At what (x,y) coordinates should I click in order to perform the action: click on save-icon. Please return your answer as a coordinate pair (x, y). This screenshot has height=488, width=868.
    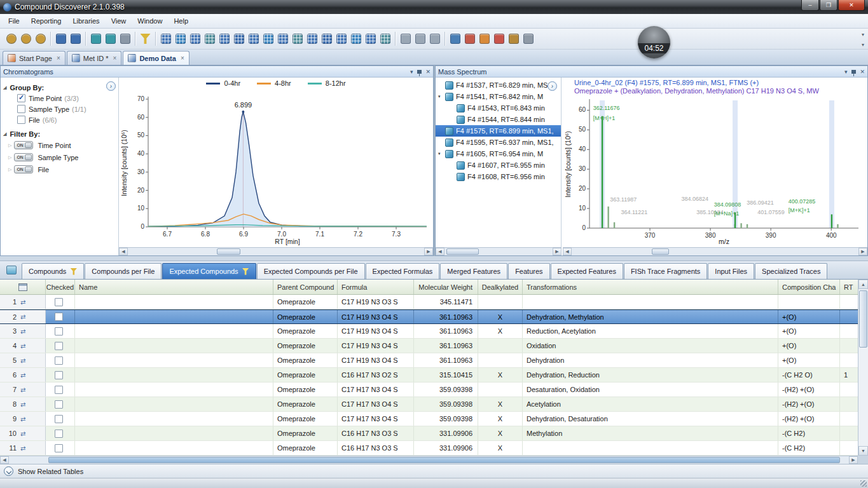
    Looking at the image, I should click on (61, 39).